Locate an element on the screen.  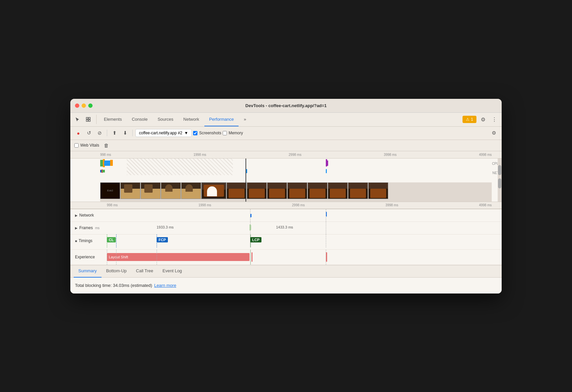
ruler2-mark-5: 4998 ms is located at coordinates (485, 205).